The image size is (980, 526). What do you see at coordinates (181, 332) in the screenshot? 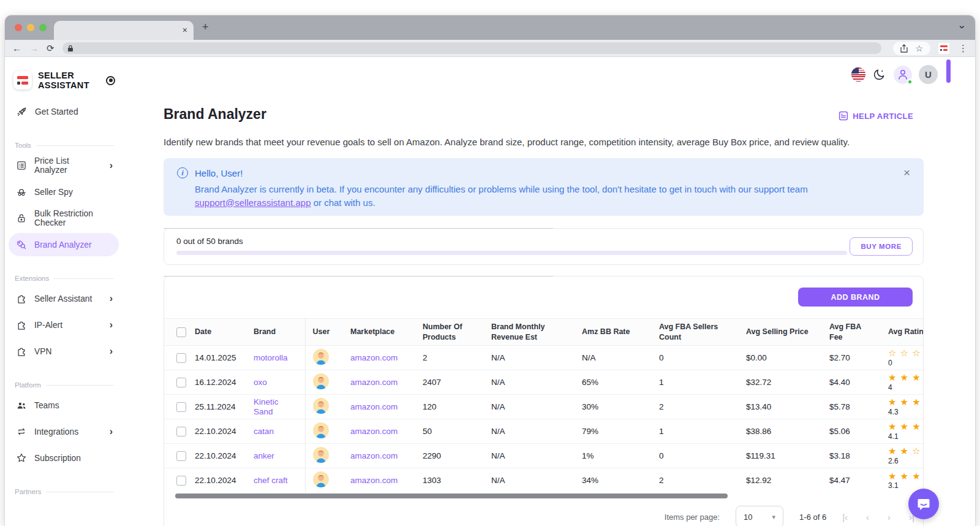
I see `select-all-checkbox` at bounding box center [181, 332].